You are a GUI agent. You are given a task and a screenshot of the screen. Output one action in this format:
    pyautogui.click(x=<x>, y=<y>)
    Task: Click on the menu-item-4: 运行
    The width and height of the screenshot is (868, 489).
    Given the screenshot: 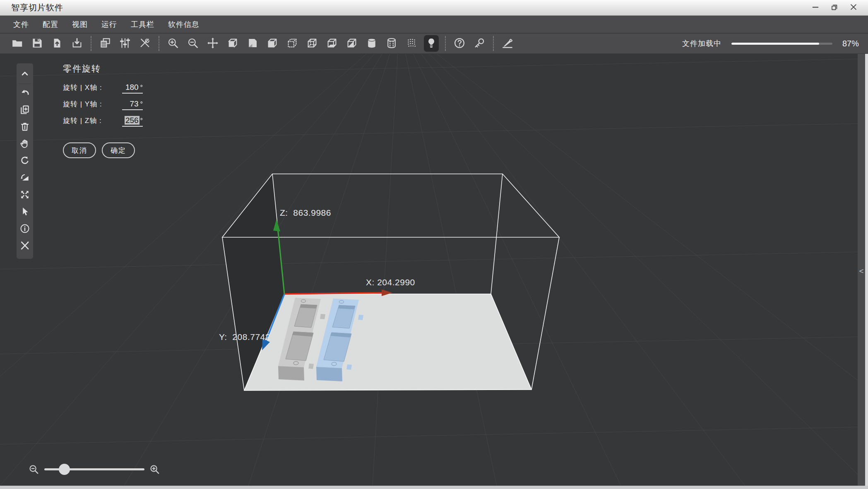 What is the action you would take?
    pyautogui.click(x=109, y=24)
    